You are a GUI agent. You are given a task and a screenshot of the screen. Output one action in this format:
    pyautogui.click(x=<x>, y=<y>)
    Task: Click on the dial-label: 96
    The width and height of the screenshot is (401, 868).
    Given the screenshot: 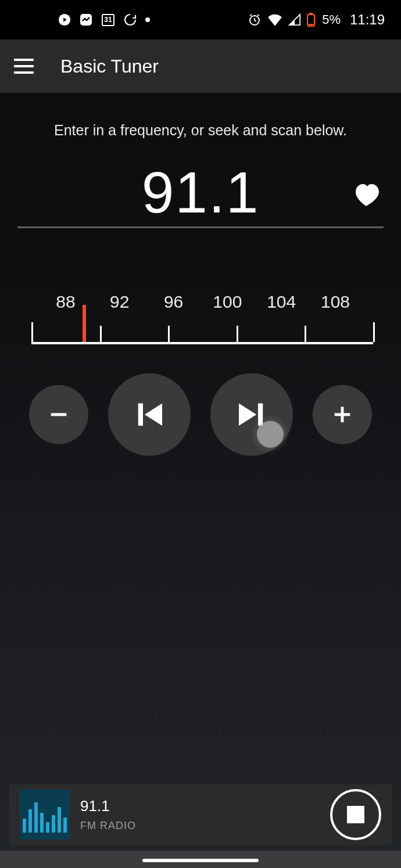 What is the action you would take?
    pyautogui.click(x=174, y=302)
    